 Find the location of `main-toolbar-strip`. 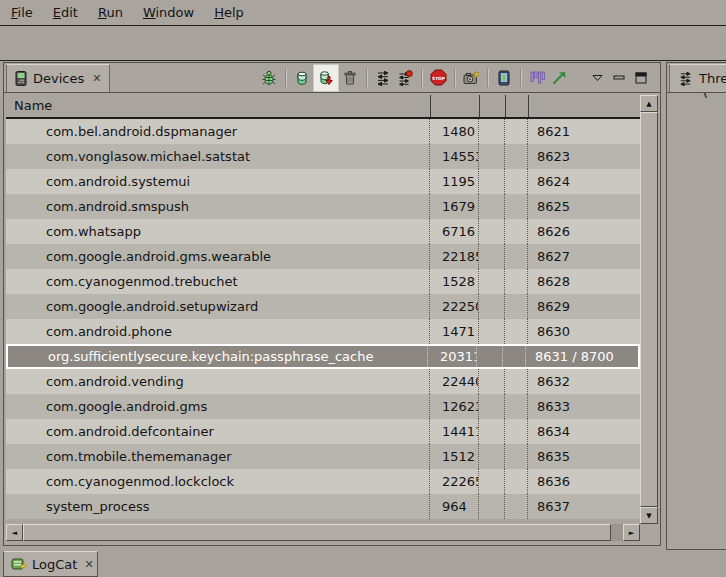

main-toolbar-strip is located at coordinates (363, 44).